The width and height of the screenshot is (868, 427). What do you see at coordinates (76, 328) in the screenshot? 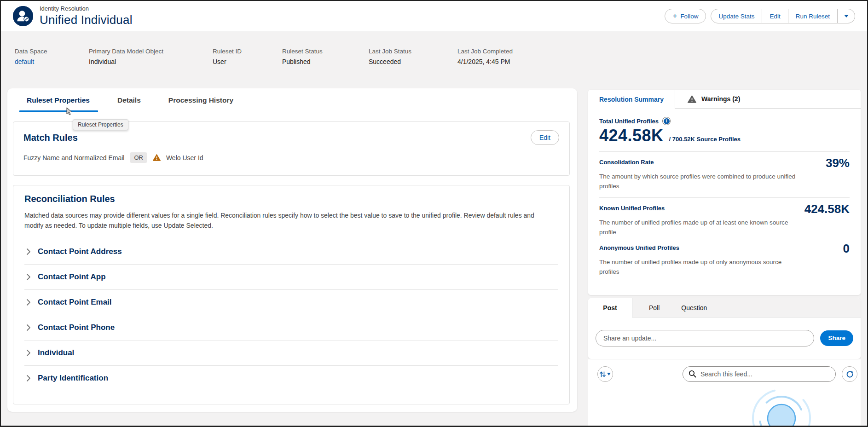
I see `accordion-label: Contact Point Phone` at bounding box center [76, 328].